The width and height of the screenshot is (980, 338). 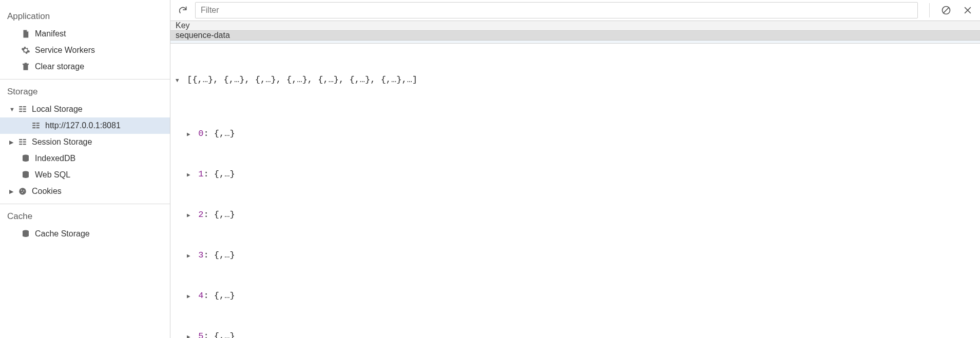 I want to click on viewer-entry: ▶ 4: {,…}, so click(x=575, y=296).